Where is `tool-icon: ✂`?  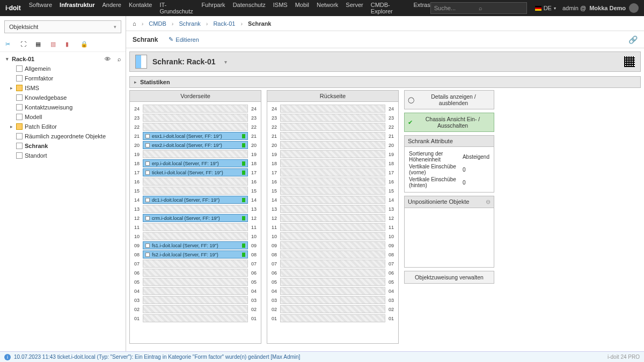 tool-icon: ✂ is located at coordinates (9, 45).